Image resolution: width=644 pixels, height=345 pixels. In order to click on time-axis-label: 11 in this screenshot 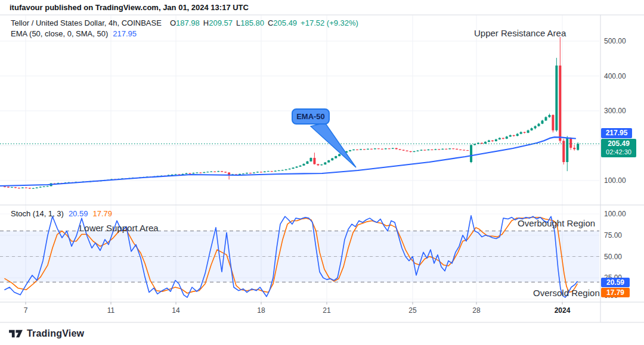, I will do `click(111, 310)`.